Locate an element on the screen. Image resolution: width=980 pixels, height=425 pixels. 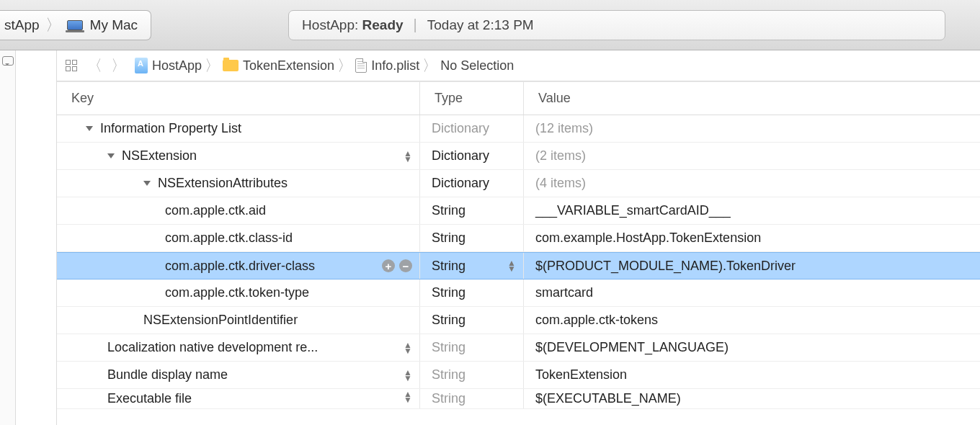
crumb-hostapp: HostApp is located at coordinates (169, 66).